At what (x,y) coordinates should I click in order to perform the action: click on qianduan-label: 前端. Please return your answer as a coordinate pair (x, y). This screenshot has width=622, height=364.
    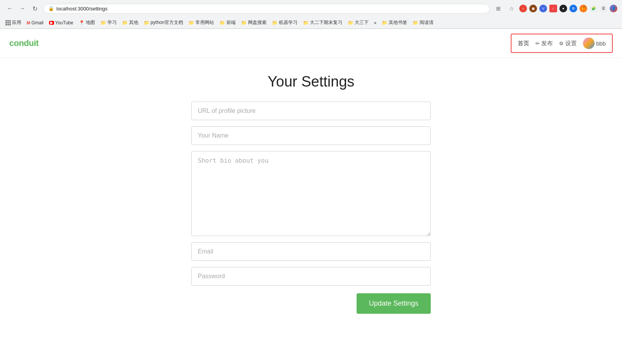
    Looking at the image, I should click on (231, 22).